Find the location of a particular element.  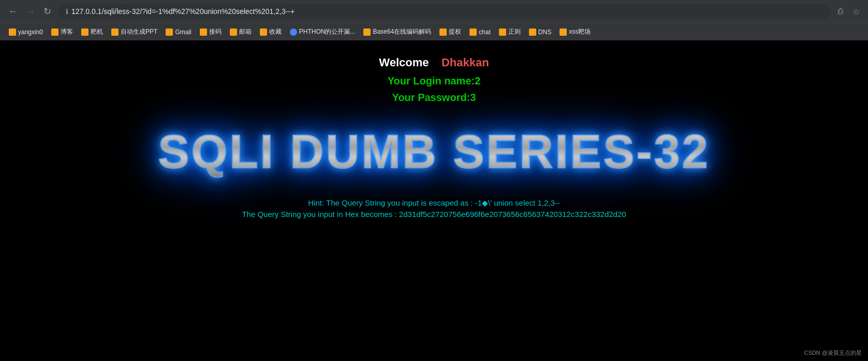

welcome-text: Welcome is located at coordinates (404, 62).